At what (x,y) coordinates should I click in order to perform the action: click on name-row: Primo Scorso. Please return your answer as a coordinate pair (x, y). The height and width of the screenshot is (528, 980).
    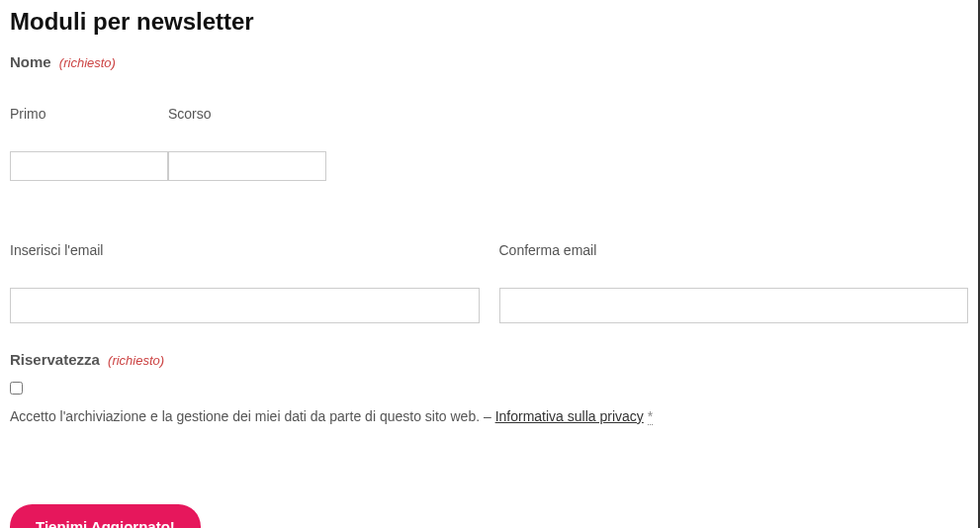
    Looking at the image, I should click on (489, 143).